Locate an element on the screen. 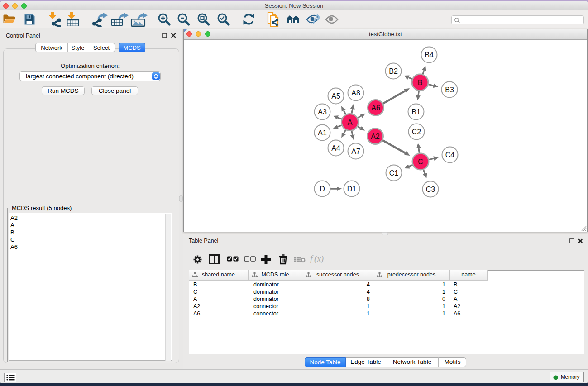 The height and width of the screenshot is (386, 588). svg-text: A2 is located at coordinates (375, 137).